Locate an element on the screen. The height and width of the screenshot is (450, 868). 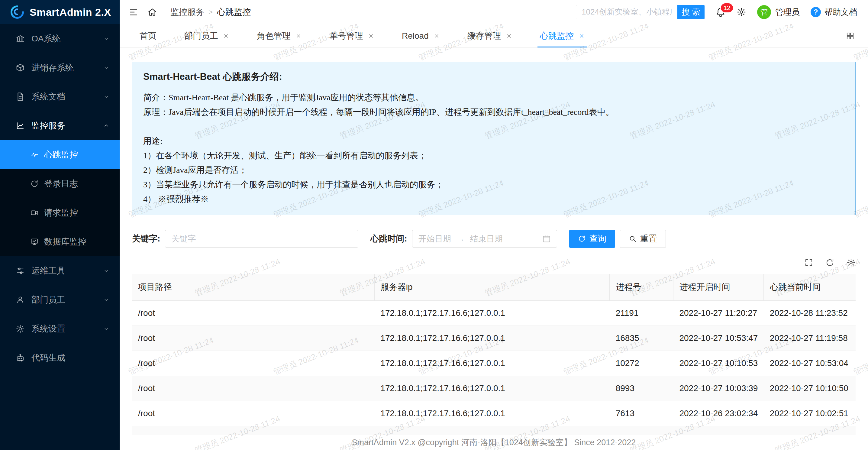
table-row: /root172.18.0.1;172.17.16.6;127.0.0.1211… is located at coordinates (494, 313).